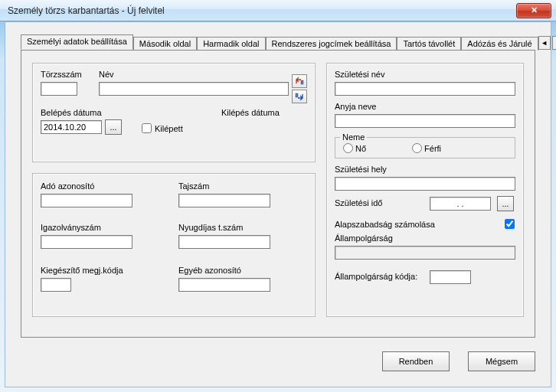  Describe the element at coordinates (224, 285) in the screenshot. I see `input-egyeb` at that location.